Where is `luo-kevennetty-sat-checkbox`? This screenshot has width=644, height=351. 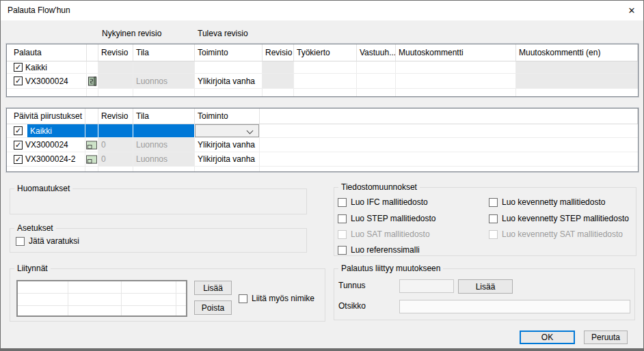
luo-kevennetty-sat-checkbox is located at coordinates (494, 235).